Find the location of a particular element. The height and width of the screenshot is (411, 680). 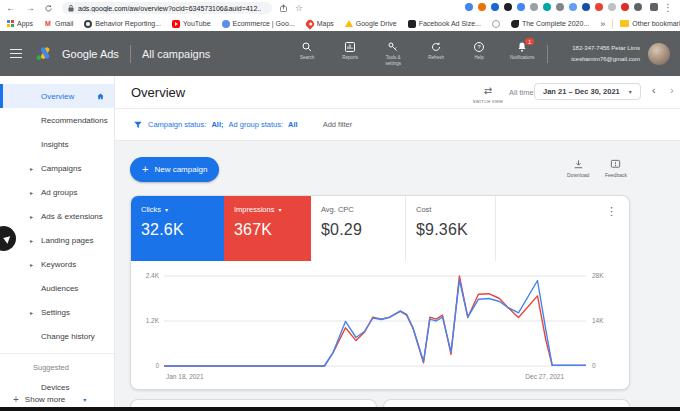

tools-icon is located at coordinates (393, 47).